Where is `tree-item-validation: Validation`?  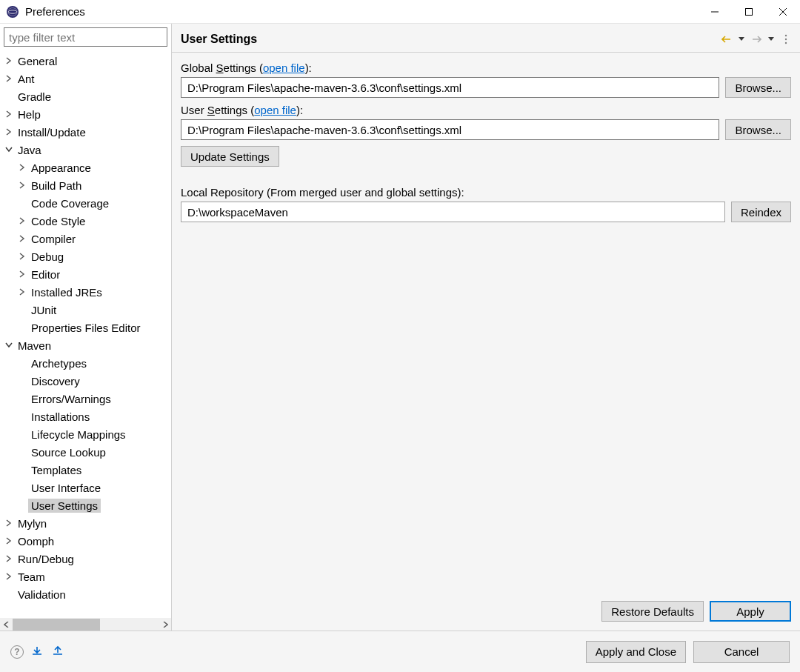 tree-item-validation: Validation is located at coordinates (86, 594).